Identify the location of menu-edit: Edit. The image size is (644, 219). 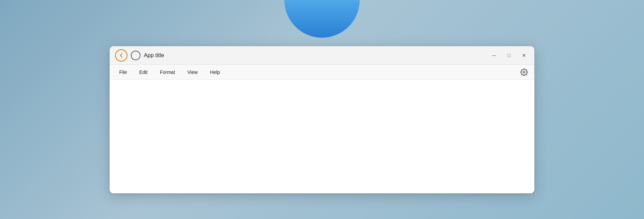
(144, 72).